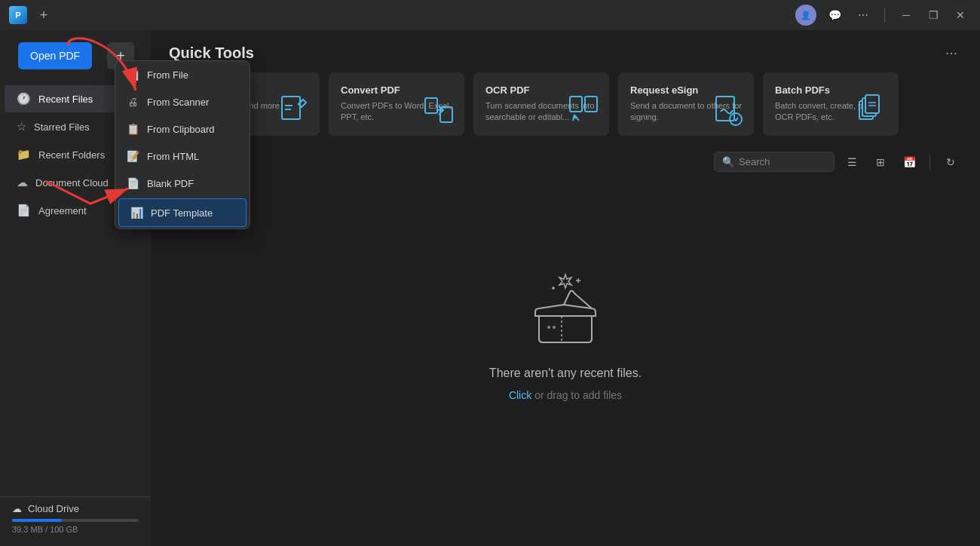  Describe the element at coordinates (541, 104) in the screenshot. I see `tool-card-ocr-pdf: OCR PDF Turn scanned documents into sear…` at that location.